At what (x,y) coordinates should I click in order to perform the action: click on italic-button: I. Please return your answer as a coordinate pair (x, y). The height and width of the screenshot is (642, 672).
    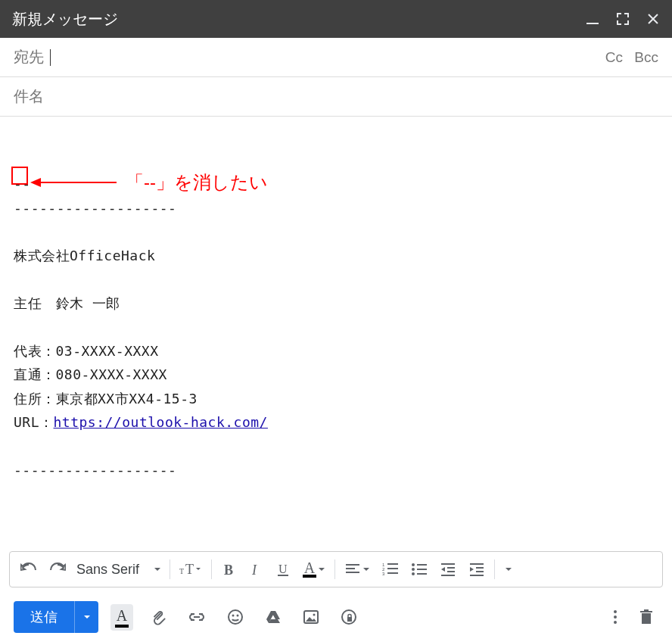
    Looking at the image, I should click on (256, 569).